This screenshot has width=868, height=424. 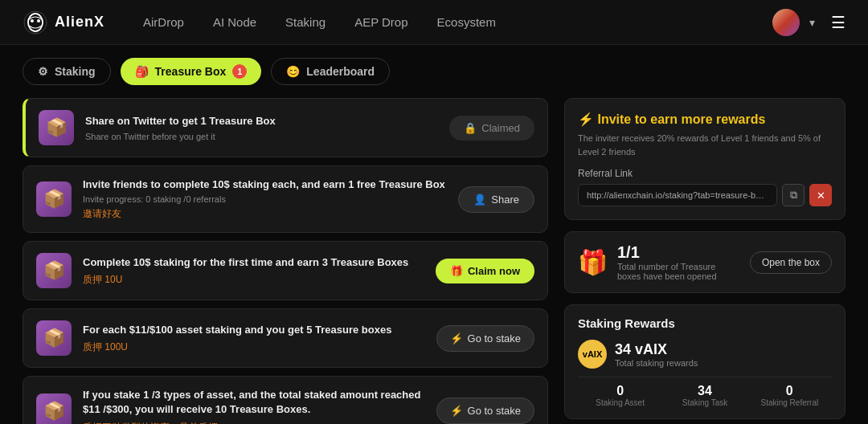 What do you see at coordinates (789, 395) in the screenshot?
I see `stat-staking-referral: 0 Staking Referral` at bounding box center [789, 395].